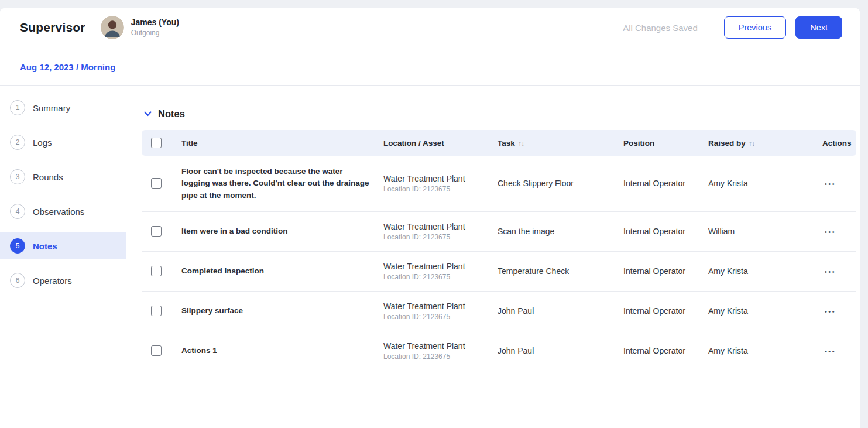  Describe the element at coordinates (836, 143) in the screenshot. I see `column-actions: Actions` at that location.